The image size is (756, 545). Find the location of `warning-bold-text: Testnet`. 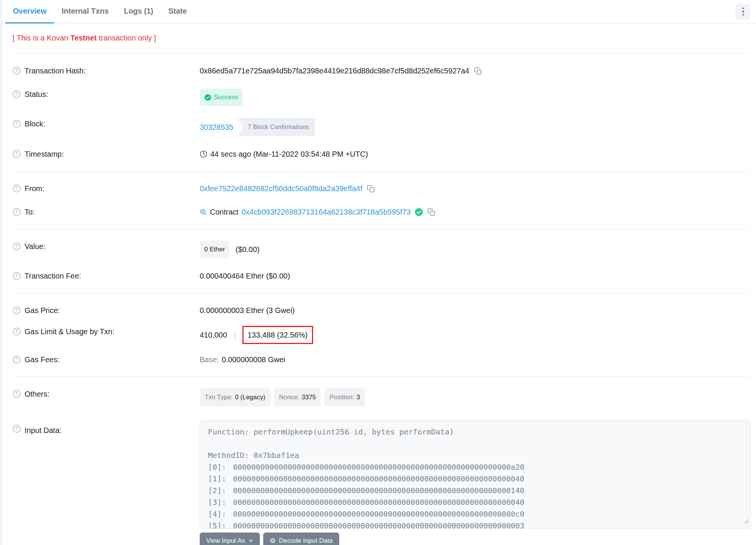

warning-bold-text: Testnet is located at coordinates (84, 38).